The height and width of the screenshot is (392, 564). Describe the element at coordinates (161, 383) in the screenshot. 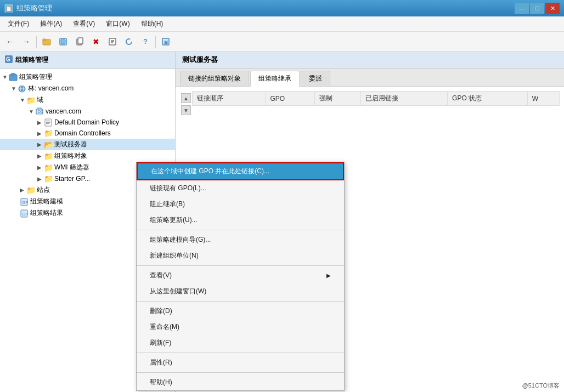

I see `ctx-help-label: 帮助(H)` at that location.